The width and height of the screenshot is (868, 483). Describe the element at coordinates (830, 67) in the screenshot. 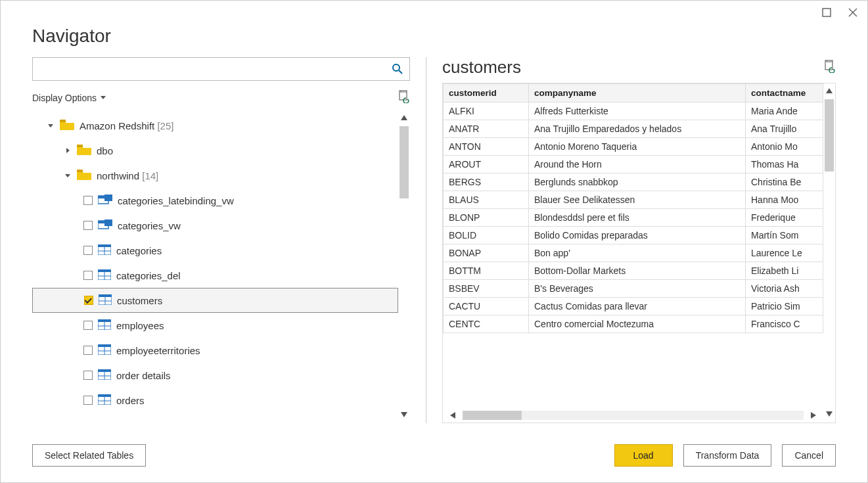

I see `refresh-preview-button` at that location.